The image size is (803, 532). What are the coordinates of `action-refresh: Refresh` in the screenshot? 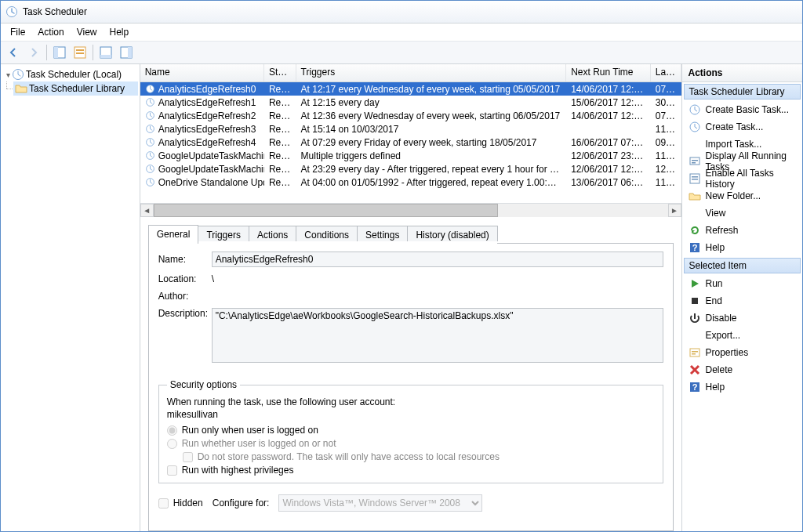 It's located at (743, 230).